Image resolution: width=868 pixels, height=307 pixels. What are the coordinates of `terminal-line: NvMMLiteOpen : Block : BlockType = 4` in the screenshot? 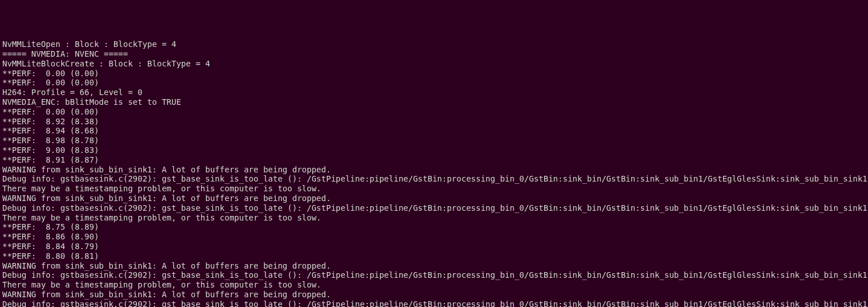 It's located at (434, 45).